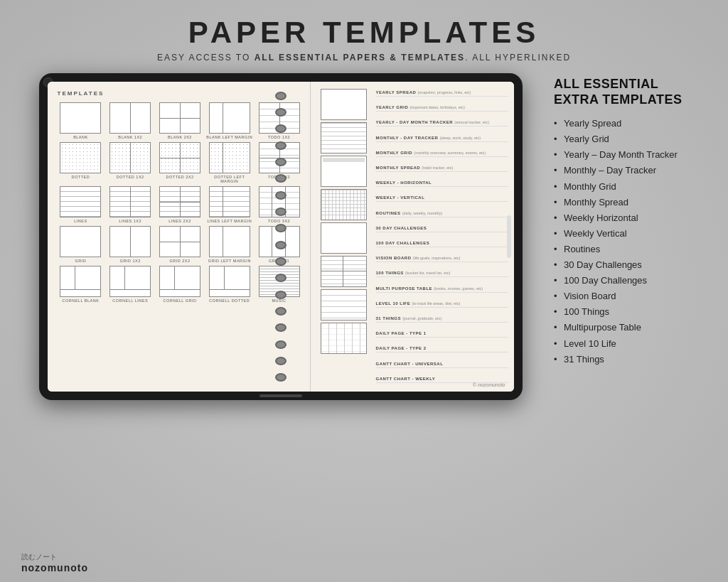 The width and height of the screenshot is (728, 582). I want to click on template-dotted-lm: DOTTED LEFT MARGIN, so click(230, 163).